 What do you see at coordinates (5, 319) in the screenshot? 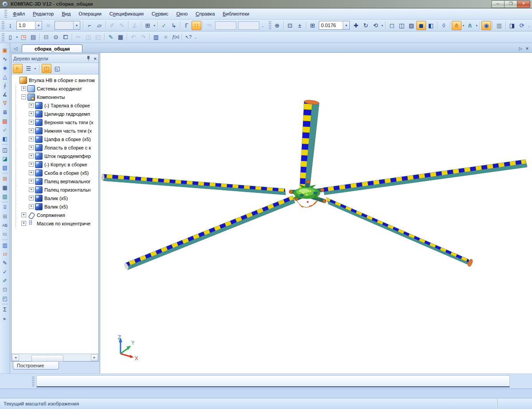
I see `panel-expand-button: ▸` at bounding box center [5, 319].